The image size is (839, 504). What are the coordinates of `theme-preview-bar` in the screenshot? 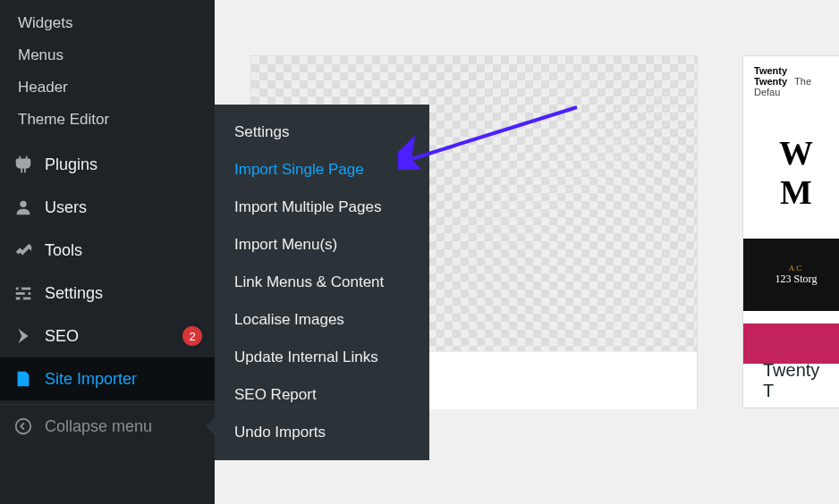 It's located at (791, 343).